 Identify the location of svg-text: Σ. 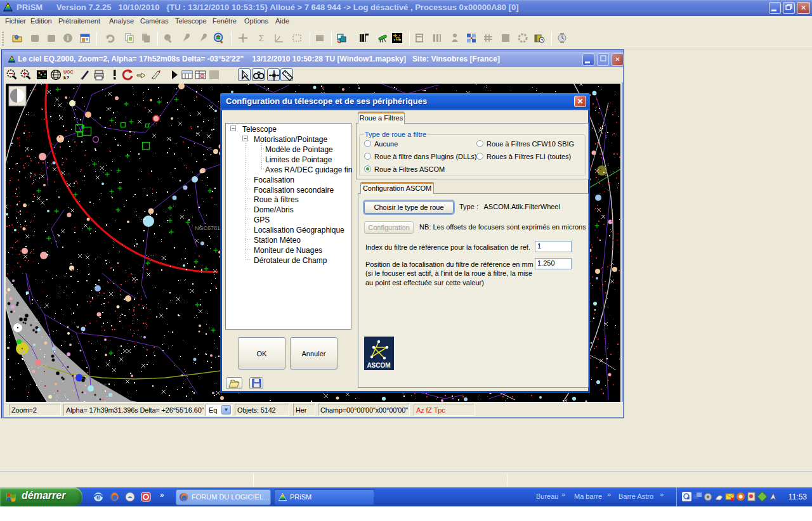
(261, 38).